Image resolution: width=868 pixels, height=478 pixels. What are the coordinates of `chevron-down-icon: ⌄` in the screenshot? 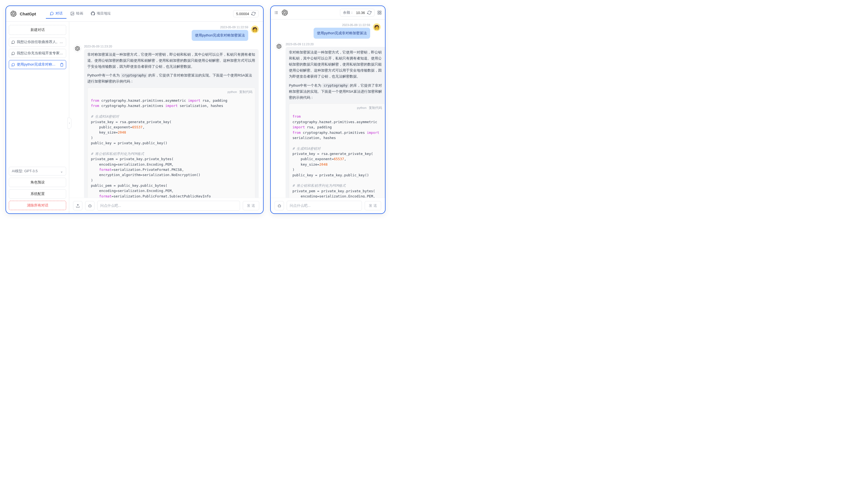 It's located at (61, 171).